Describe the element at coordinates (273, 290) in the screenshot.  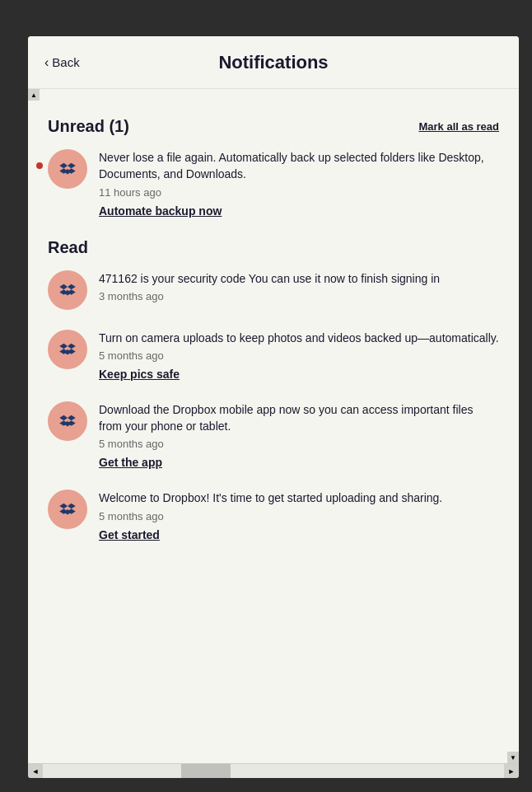
I see `read-notification-item-1: 471162 is your security code You can use…` at that location.